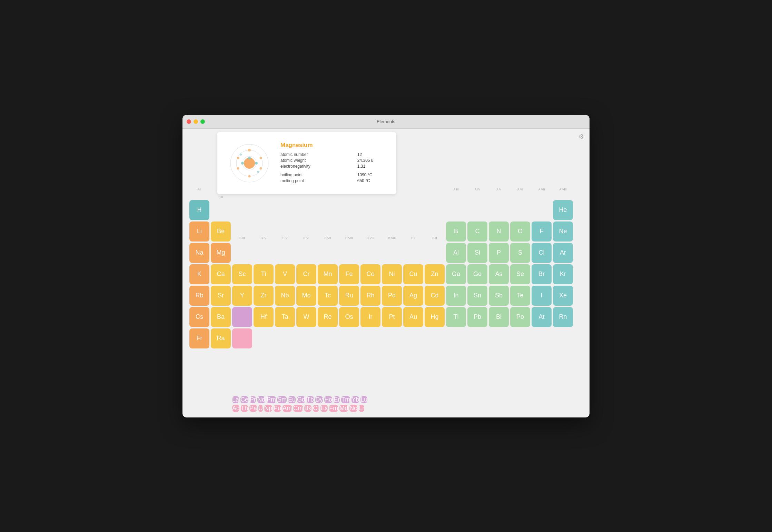  Describe the element at coordinates (563, 296) in the screenshot. I see `element-Xe: Xe` at that location.